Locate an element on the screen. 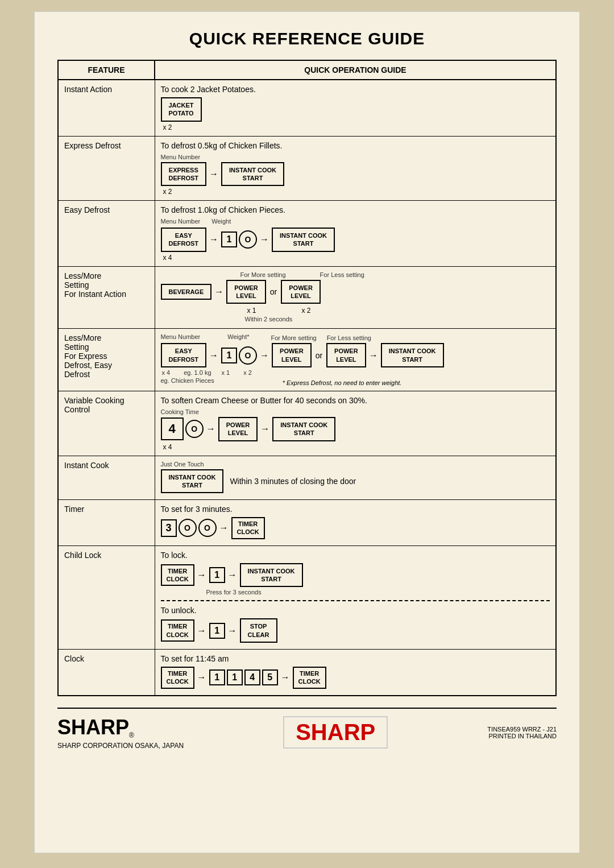  asterisk-note: * Express Defrost, no need to enter weig… is located at coordinates (342, 383).